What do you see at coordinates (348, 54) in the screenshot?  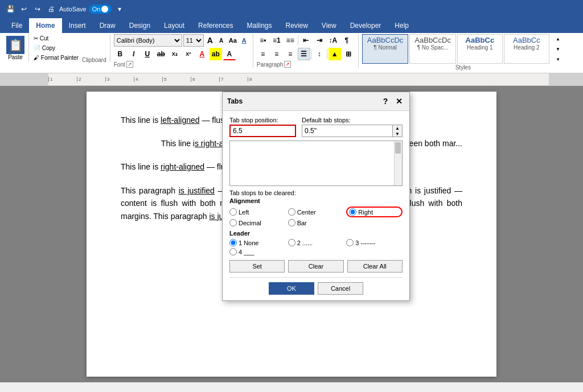 I see `borders-button: ⊞` at bounding box center [348, 54].